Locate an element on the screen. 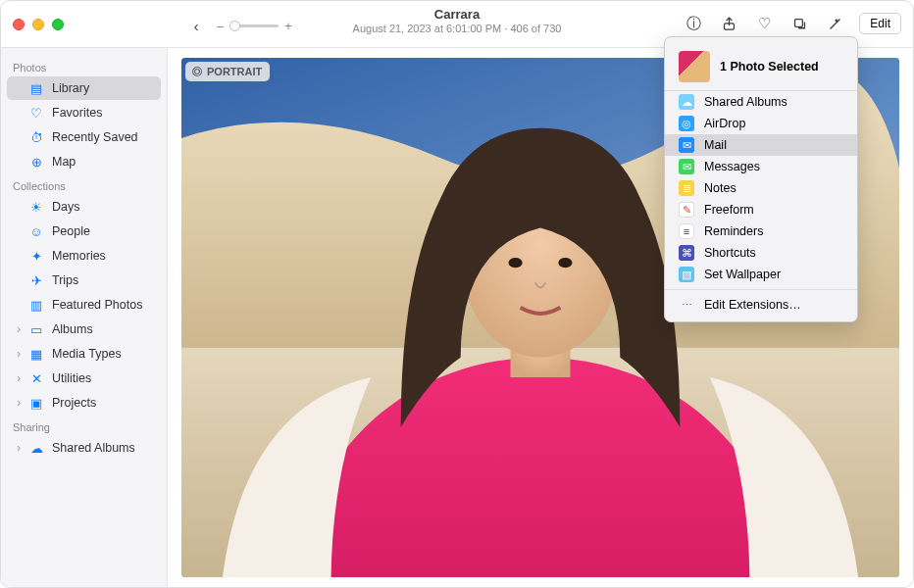  share-item-label: Messages is located at coordinates (732, 167).